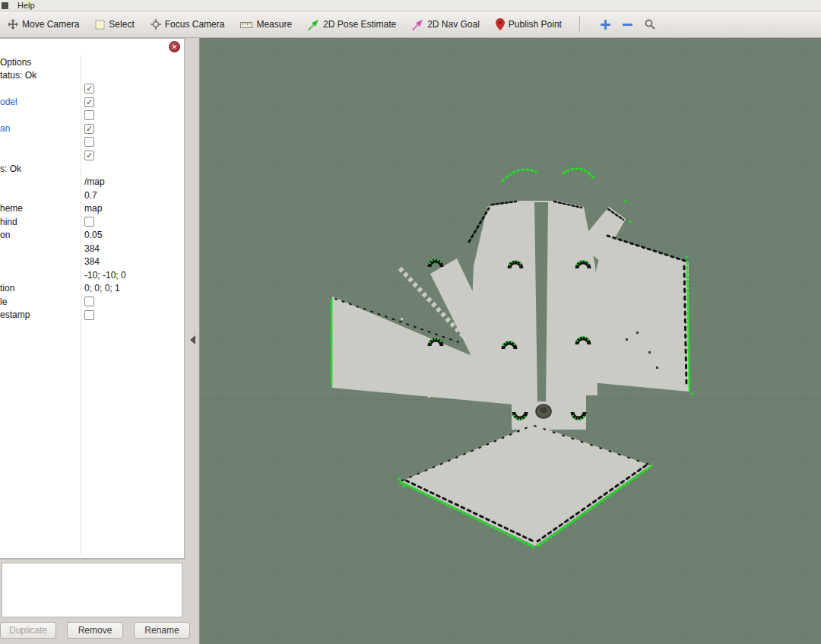 This screenshot has width=821, height=644. Describe the element at coordinates (40, 222) in the screenshot. I see `property-label: hind` at that location.